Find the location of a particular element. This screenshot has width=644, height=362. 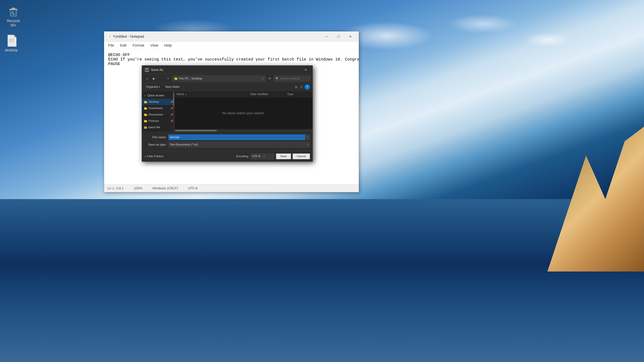

path-desktop: Desktop is located at coordinates (197, 78).